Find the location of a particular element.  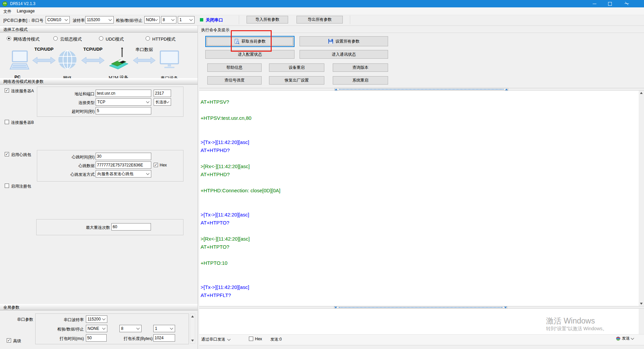

pc-icon is located at coordinates (19, 61).